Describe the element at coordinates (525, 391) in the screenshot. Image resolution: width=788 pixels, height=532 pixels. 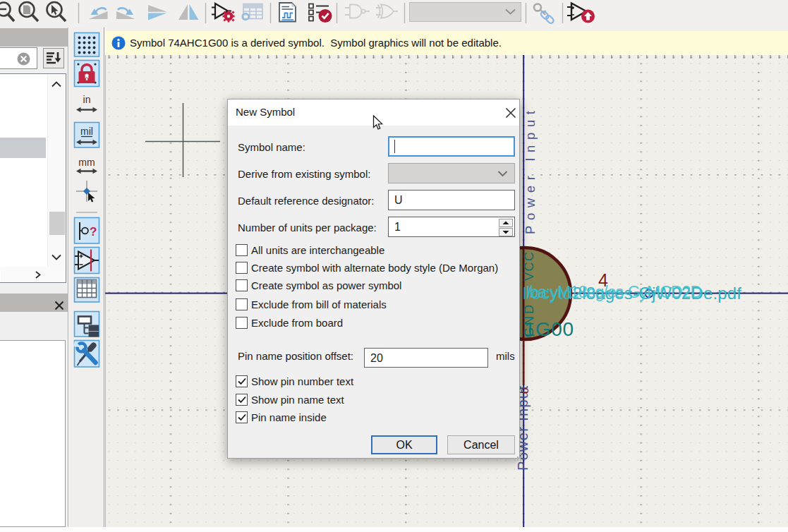
I see `svg-text: 0` at that location.